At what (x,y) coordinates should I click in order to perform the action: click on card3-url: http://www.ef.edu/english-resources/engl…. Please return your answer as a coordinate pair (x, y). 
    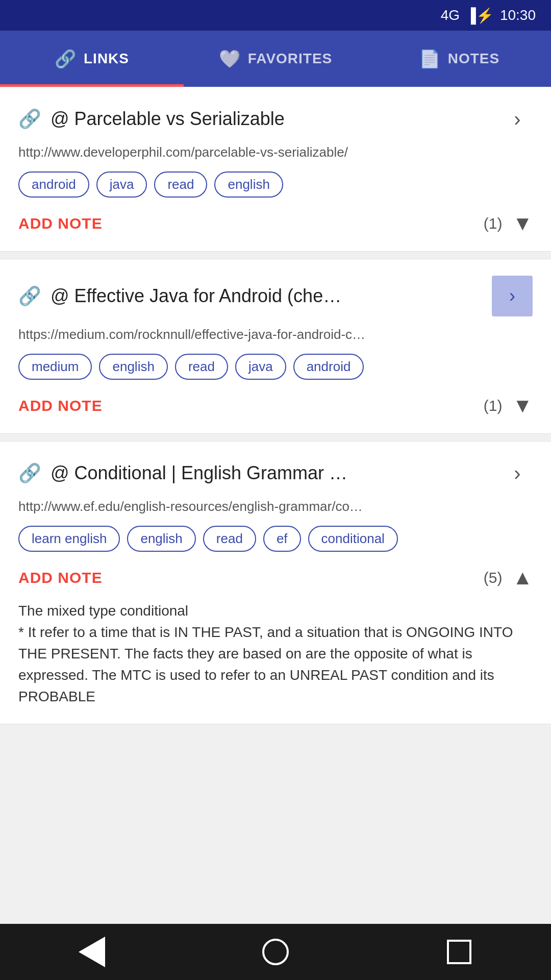
    Looking at the image, I should click on (276, 506).